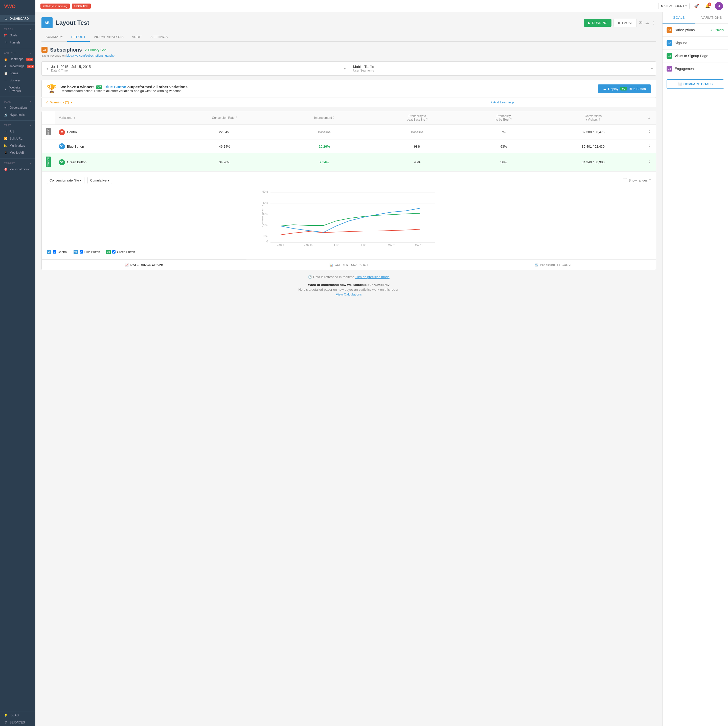 The height and width of the screenshot is (726, 728). Describe the element at coordinates (641, 23) in the screenshot. I see `mail-button: ✉` at that location.